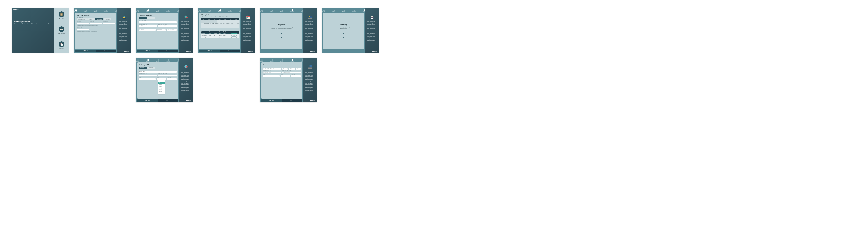  Describe the element at coordinates (96, 24) in the screenshot. I see `depth-input` at that location.